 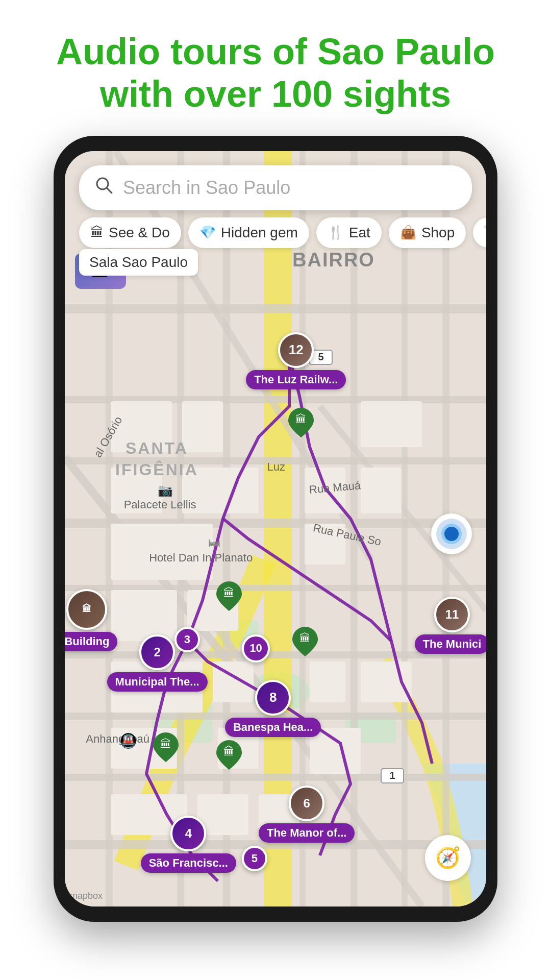 What do you see at coordinates (450, 644) in the screenshot?
I see `marker-11-label: The Munici` at bounding box center [450, 644].